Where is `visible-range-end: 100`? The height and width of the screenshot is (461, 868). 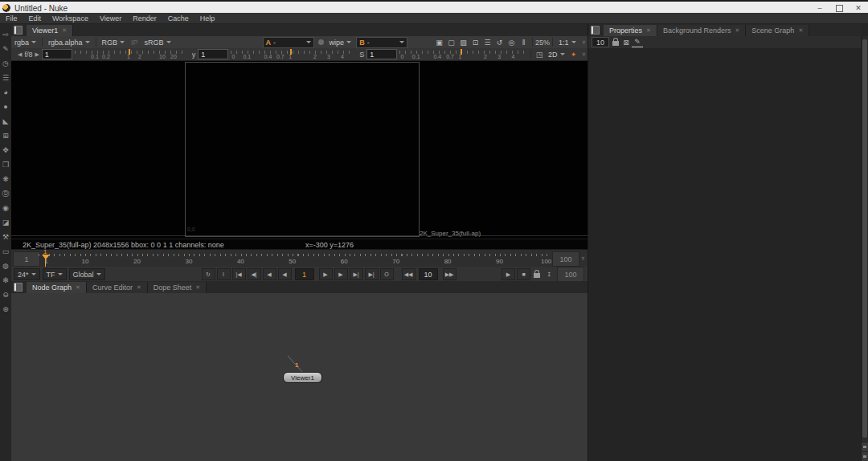 visible-range-end: 100 is located at coordinates (566, 259).